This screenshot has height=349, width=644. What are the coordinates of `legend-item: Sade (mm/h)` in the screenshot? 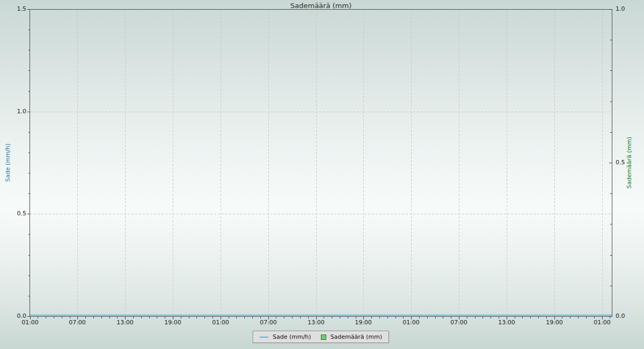 It's located at (286, 337).